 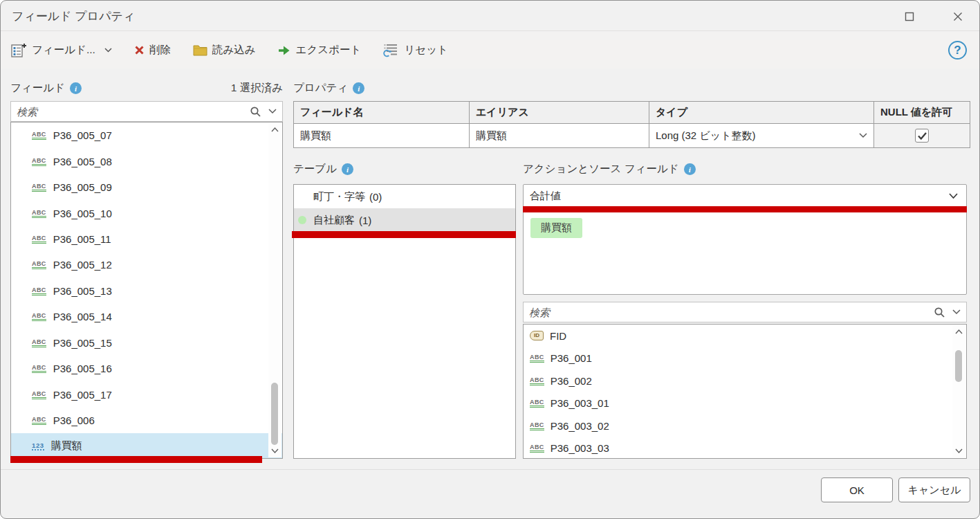 What do you see at coordinates (745, 239) in the screenshot?
I see `actions-box: 合計値 購買額` at bounding box center [745, 239].